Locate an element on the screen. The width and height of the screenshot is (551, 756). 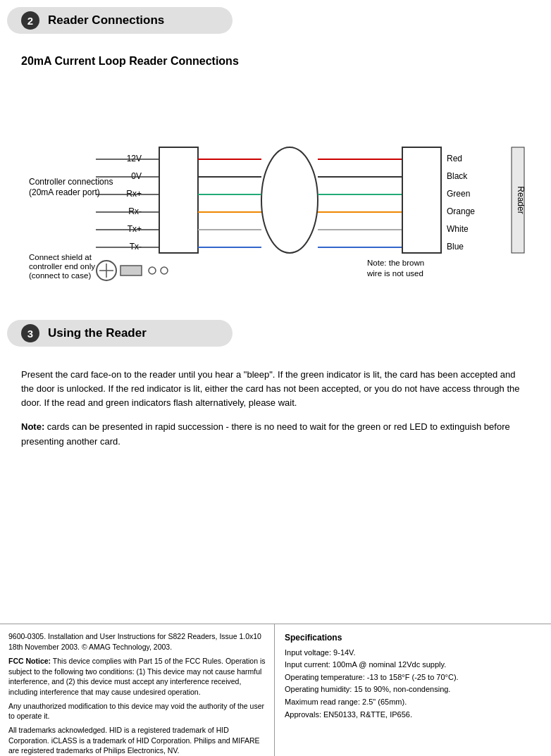
svg-text: Note: the brown is located at coordinates (396, 263).